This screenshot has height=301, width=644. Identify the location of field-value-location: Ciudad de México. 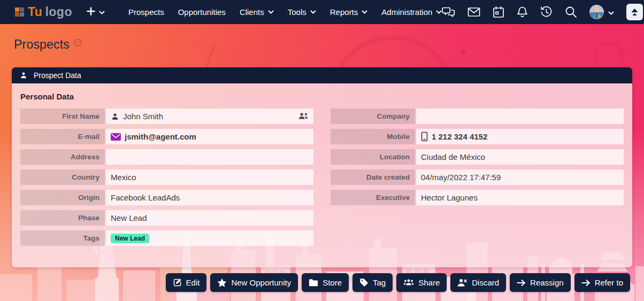
(520, 157).